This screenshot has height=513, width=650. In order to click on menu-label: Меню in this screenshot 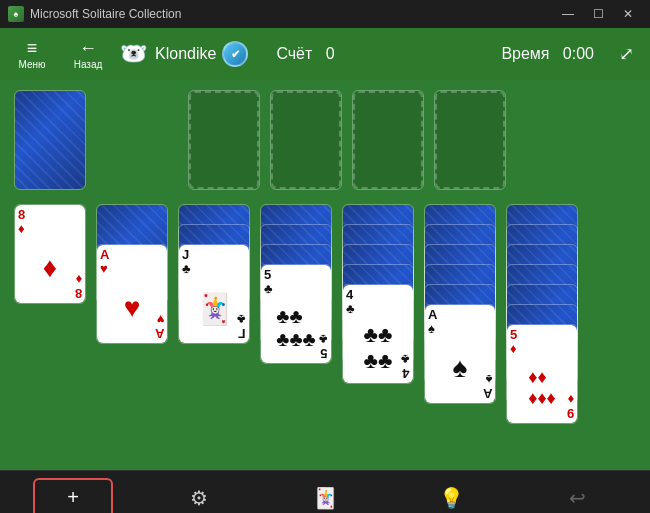, I will do `click(32, 64)`.